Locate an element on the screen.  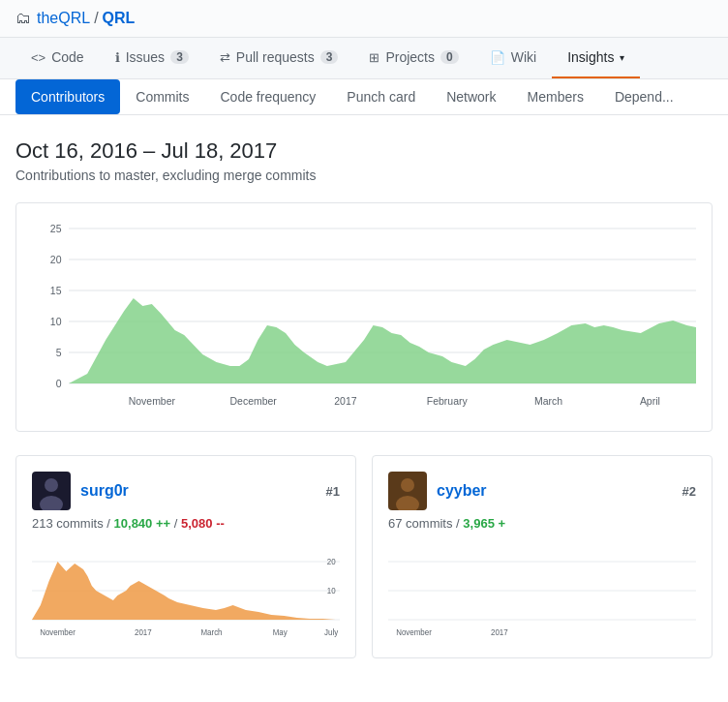
repo-owner-link: theQRL is located at coordinates (64, 18).